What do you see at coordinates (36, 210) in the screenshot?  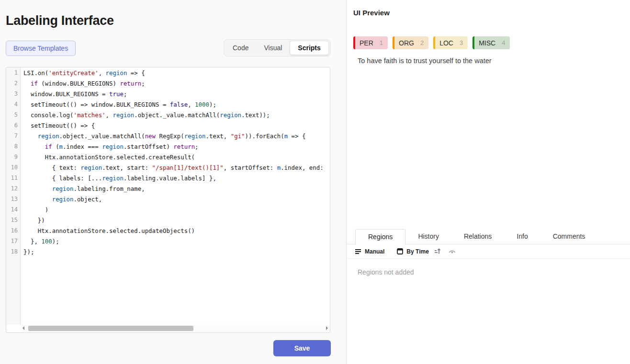 I see `code-token: )` at bounding box center [36, 210].